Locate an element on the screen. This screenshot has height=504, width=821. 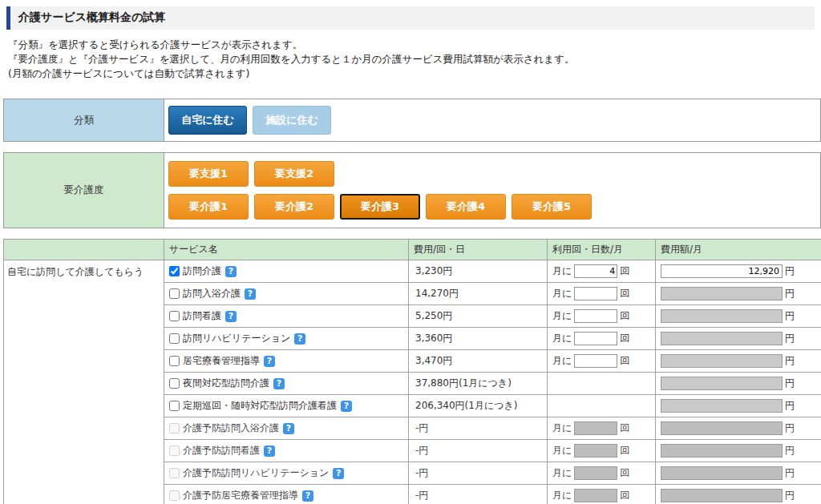
service-group-label: 自宅に訪問して介護してもらう is located at coordinates (84, 382).